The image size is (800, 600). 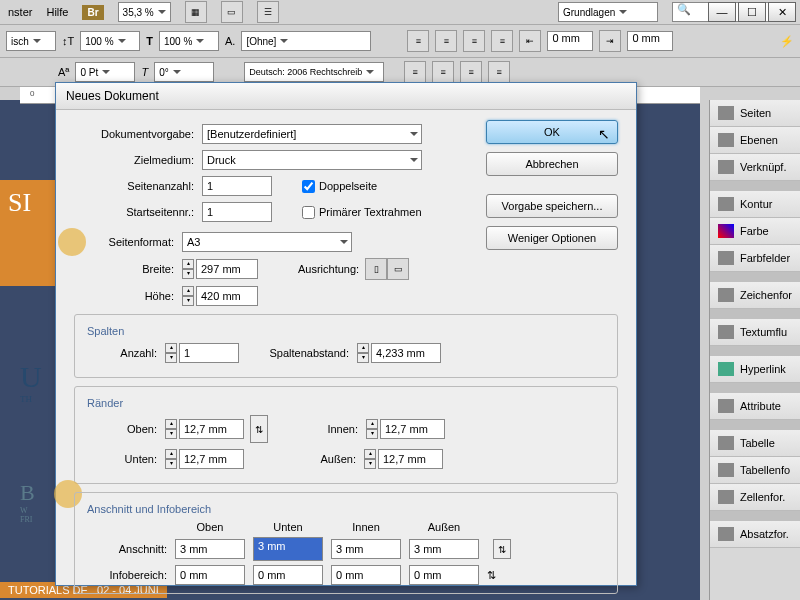 I want to click on align-center-icon: ≡, so click(x=446, y=41).